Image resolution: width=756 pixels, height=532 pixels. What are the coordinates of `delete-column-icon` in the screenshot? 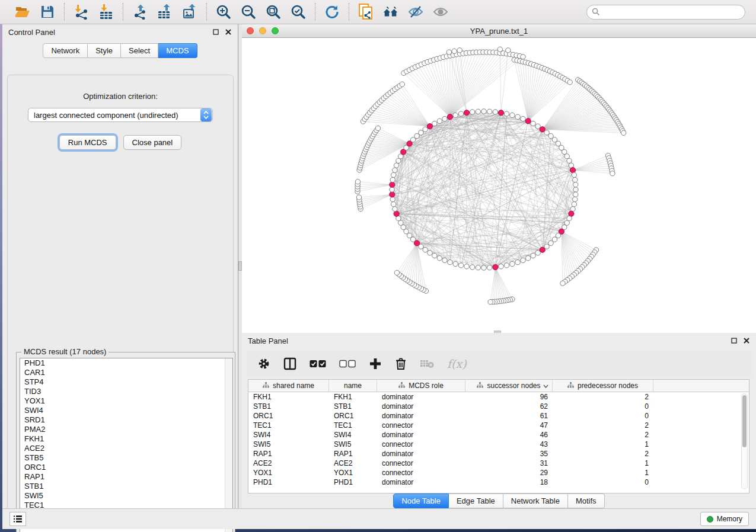 It's located at (401, 364).